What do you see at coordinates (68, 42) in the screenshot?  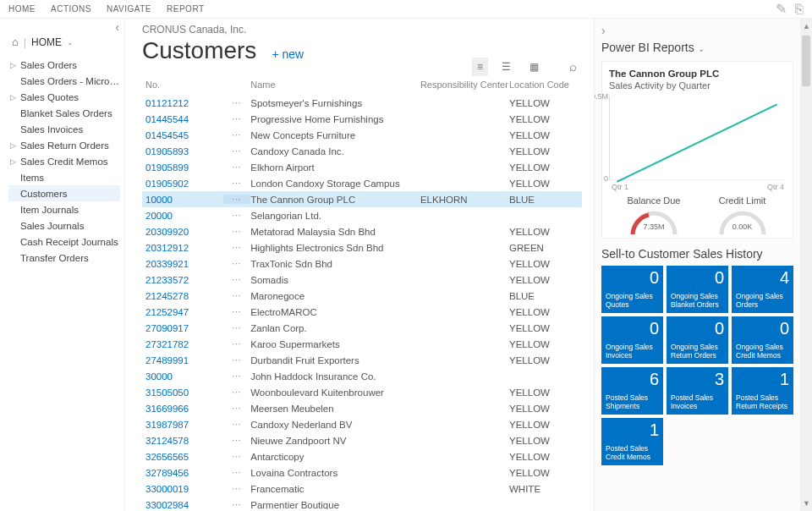 I see `nav-home: ⌂ | HOME ⌄` at bounding box center [68, 42].